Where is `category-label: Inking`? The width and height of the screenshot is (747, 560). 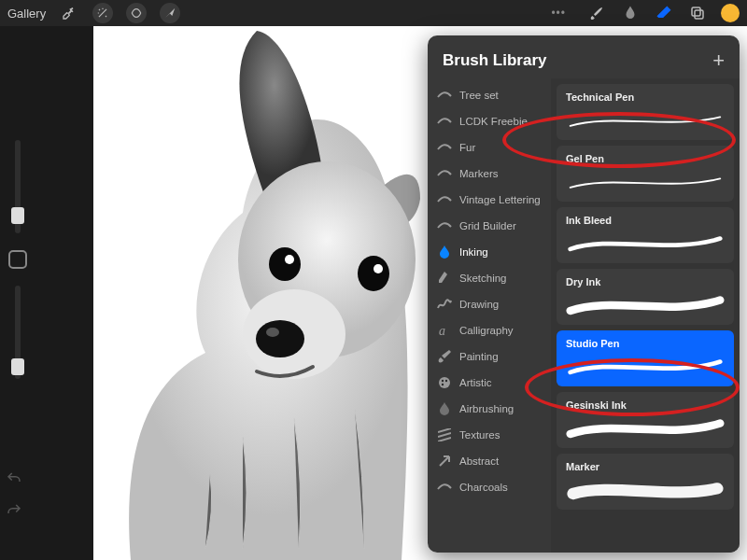
category-label: Inking is located at coordinates (474, 252).